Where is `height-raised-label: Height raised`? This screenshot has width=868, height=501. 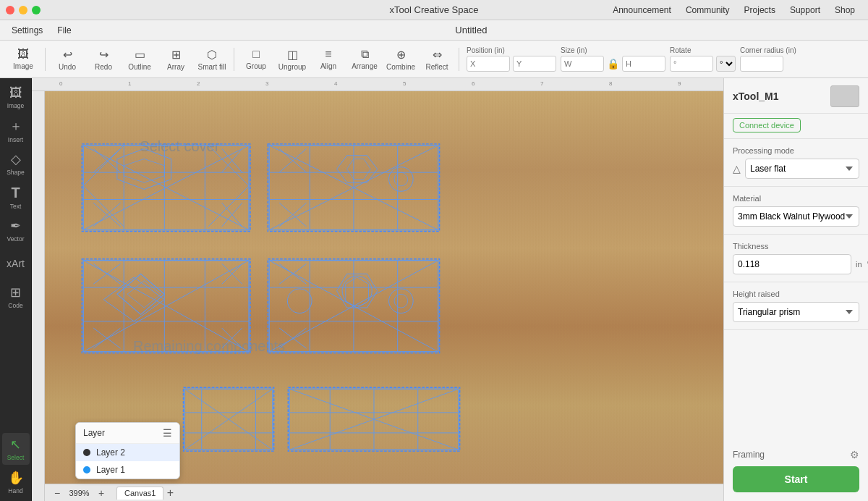
height-raised-label: Height raised is located at coordinates (796, 294).